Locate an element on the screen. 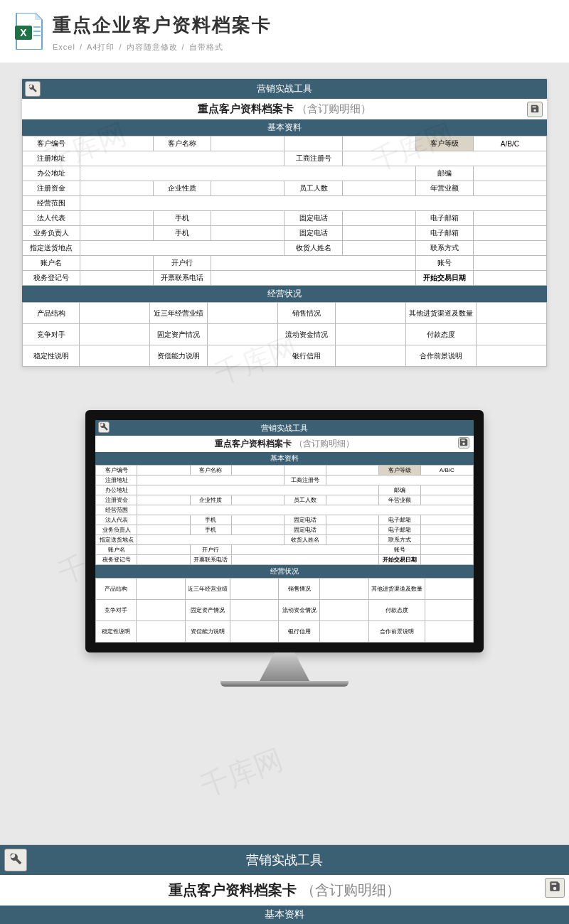  label-customer-name: 客户名称 is located at coordinates (182, 144).